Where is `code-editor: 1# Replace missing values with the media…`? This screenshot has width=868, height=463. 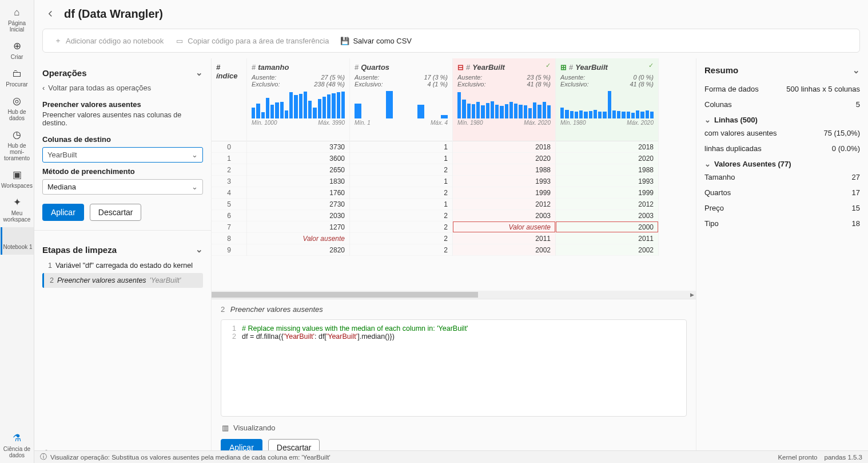 code-editor: 1# Replace missing values with the media… is located at coordinates (454, 368).